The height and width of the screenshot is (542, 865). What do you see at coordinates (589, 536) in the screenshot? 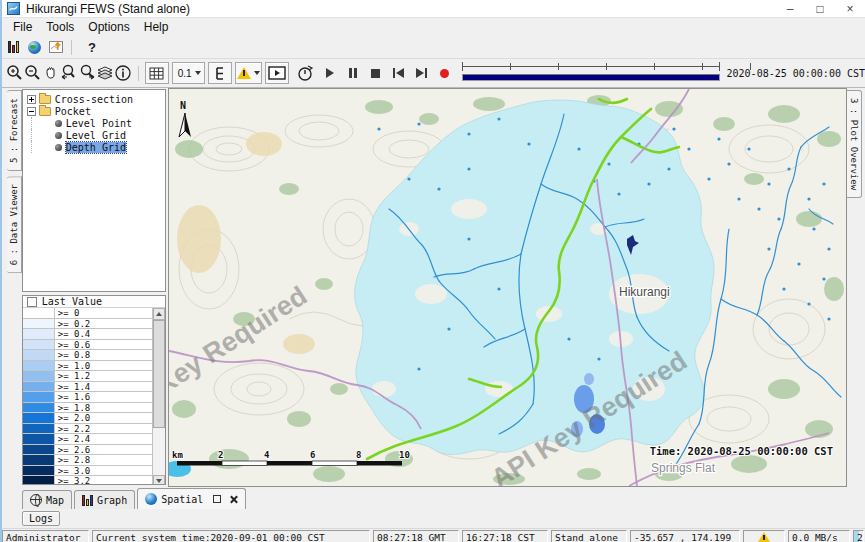
I see `status-mode: Stand alone` at bounding box center [589, 536].